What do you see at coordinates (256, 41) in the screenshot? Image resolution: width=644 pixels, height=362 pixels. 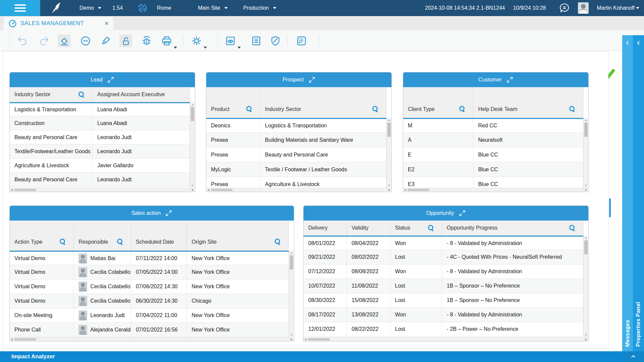 I see `form-document-icon` at bounding box center [256, 41].